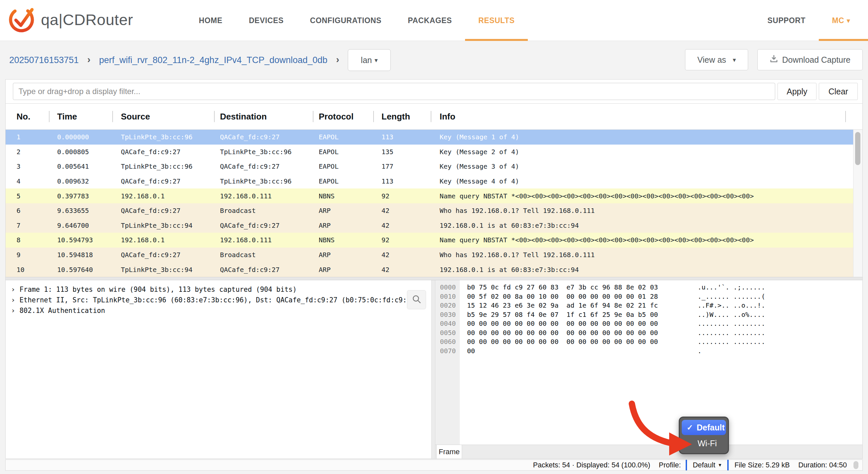 The height and width of the screenshot is (474, 868). Describe the element at coordinates (707, 465) in the screenshot. I see `profile-dropdown: Default ▾` at that location.